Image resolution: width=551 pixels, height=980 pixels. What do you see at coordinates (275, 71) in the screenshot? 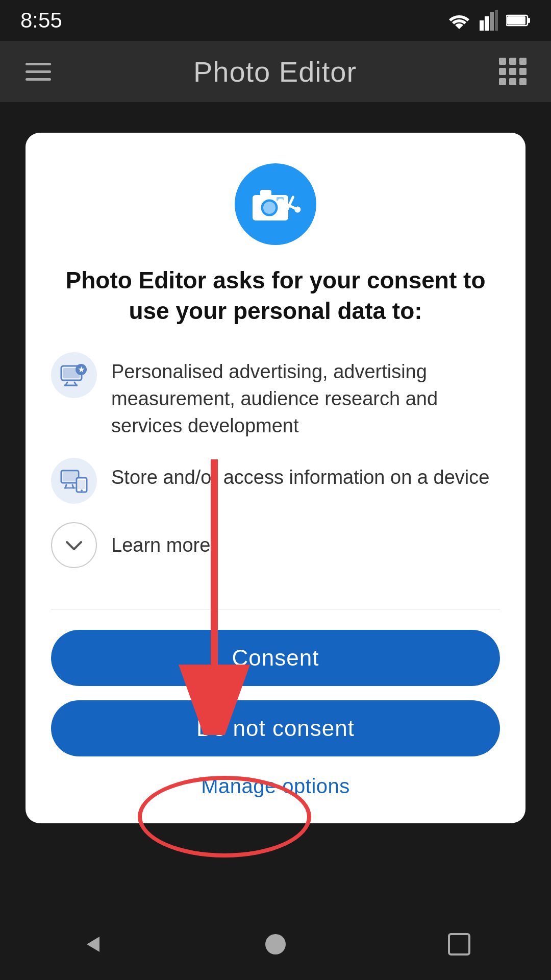
I see `app-bar-title: Photo Editor` at bounding box center [275, 71].